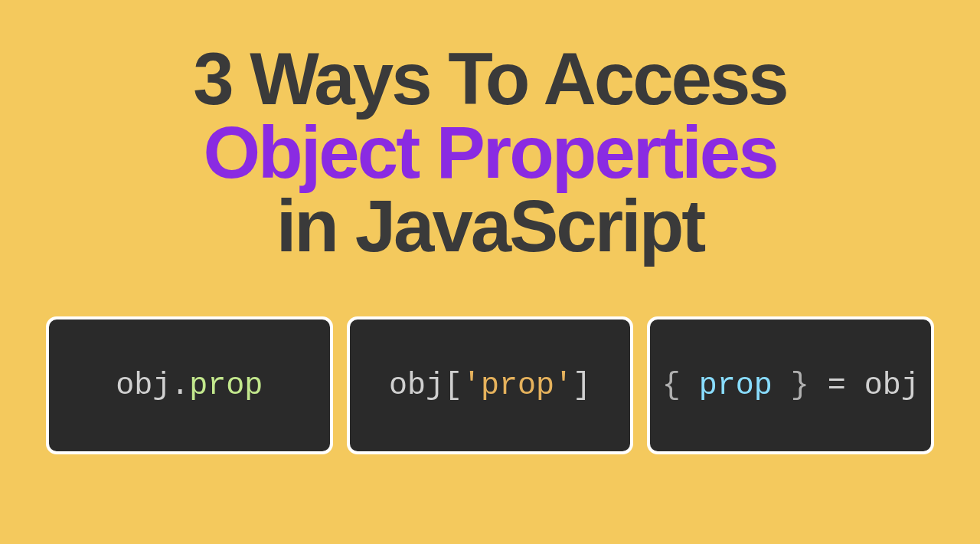  Describe the element at coordinates (490, 385) in the screenshot. I see `code-example-bracket-notation: obj['prop']` at that location.